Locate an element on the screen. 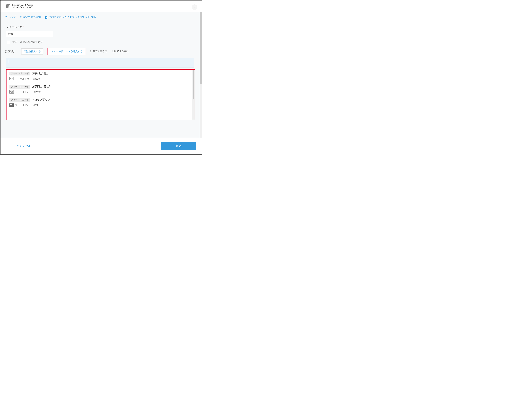 This screenshot has width=532, height=406. close-button: × is located at coordinates (195, 7).